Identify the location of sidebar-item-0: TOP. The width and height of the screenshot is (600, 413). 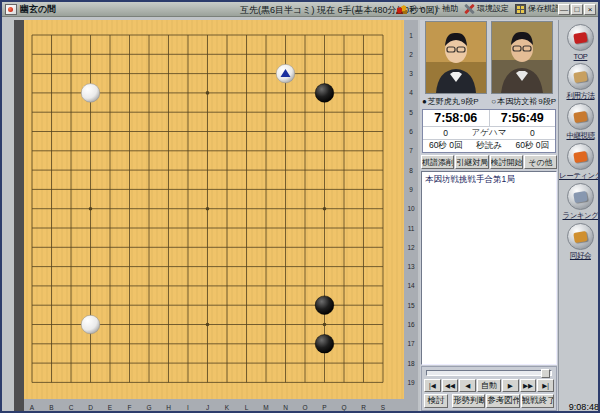
(580, 42).